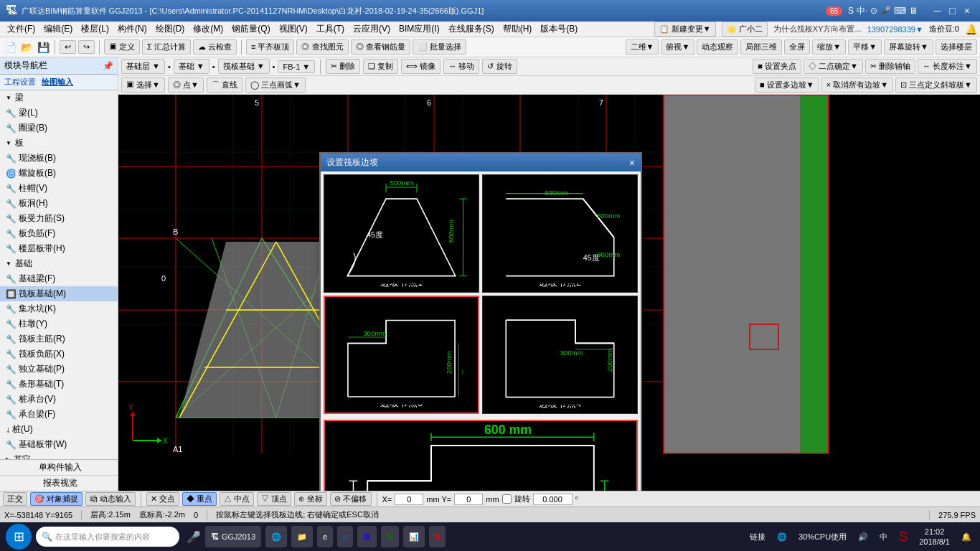 The image size is (980, 551). Describe the element at coordinates (409, 499) in the screenshot. I see `x-input` at that location.